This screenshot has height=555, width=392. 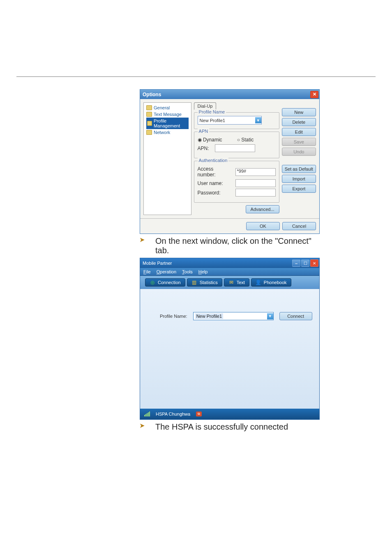 What do you see at coordinates (162, 108) in the screenshot?
I see `tree-label: General` at bounding box center [162, 108].